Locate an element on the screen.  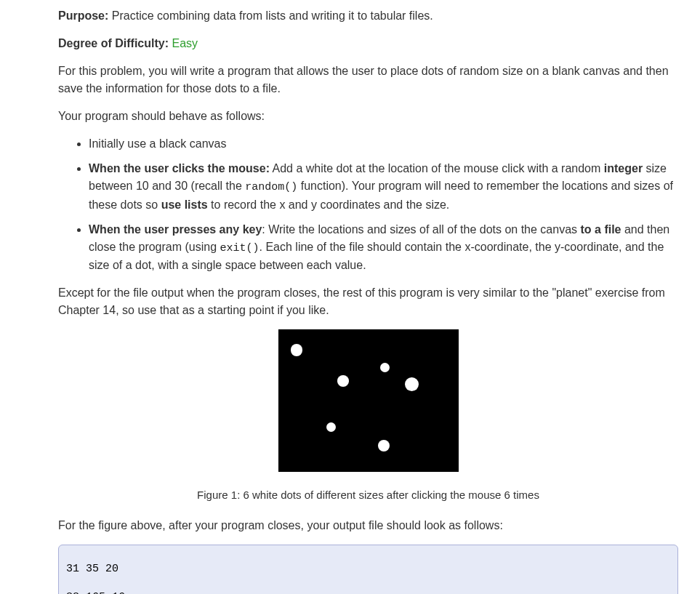
behave-paragraph: Your program should behave as follows: is located at coordinates (368, 116).